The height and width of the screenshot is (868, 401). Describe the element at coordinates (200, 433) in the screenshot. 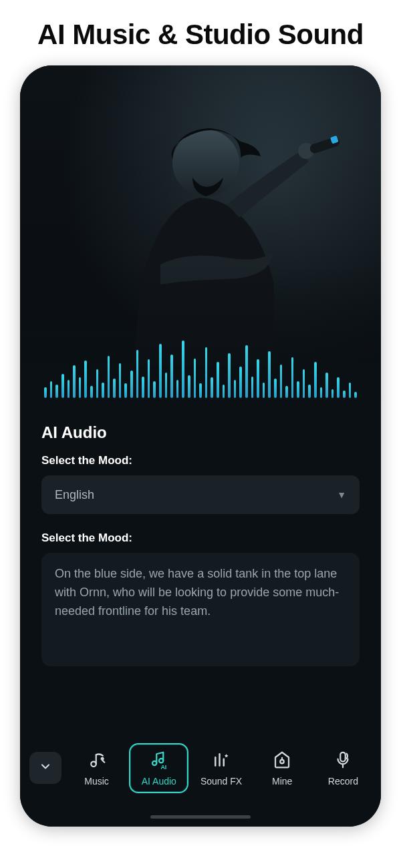

I see `panel-title: AI Audio` at that location.